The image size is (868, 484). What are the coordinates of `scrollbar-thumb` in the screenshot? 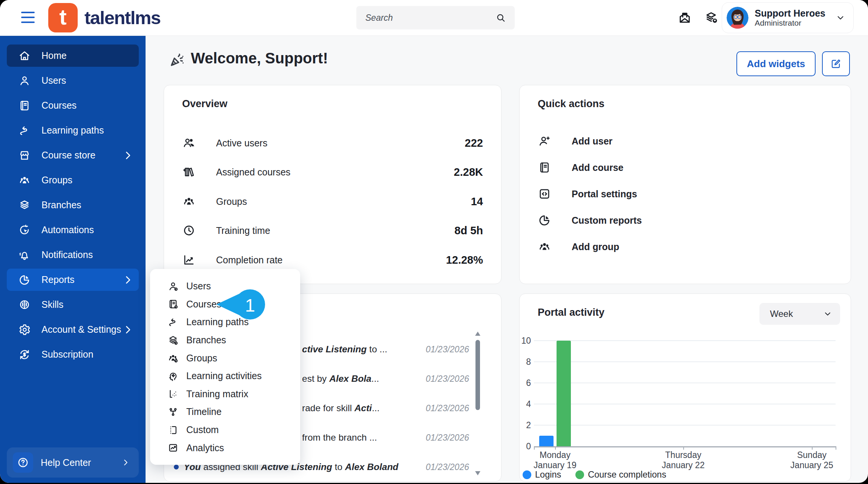 It's located at (478, 375).